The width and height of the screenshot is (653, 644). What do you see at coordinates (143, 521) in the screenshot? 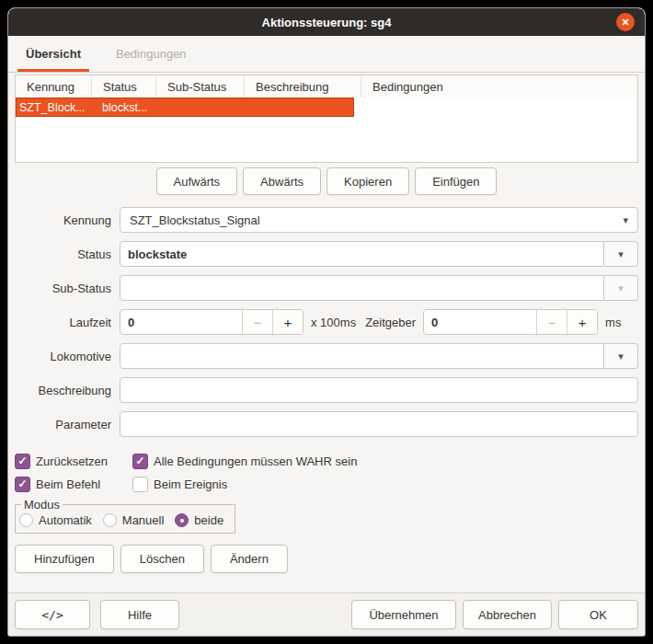
I see `radio-label: Manuell` at bounding box center [143, 521].